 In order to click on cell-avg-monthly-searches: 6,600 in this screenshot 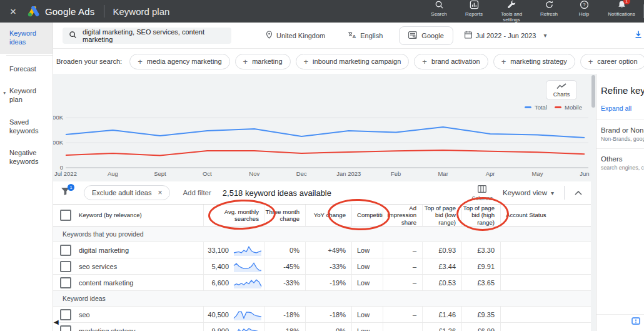, I will do `click(234, 283)`.